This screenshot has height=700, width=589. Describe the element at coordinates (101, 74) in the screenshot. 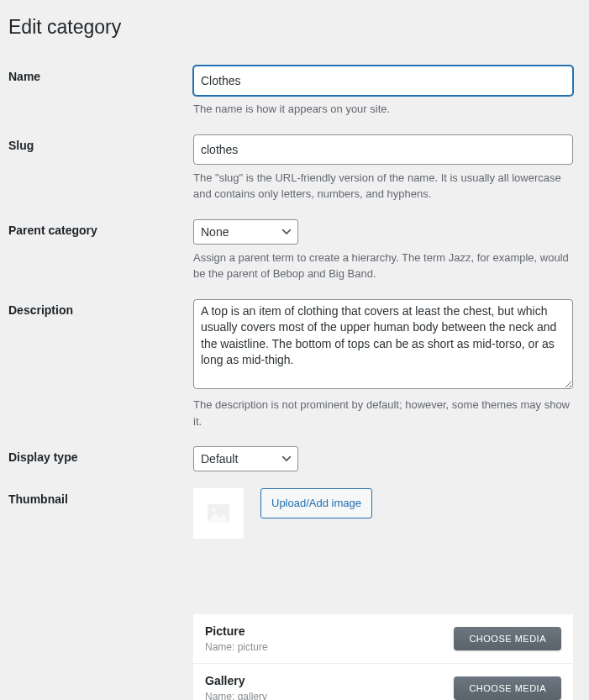

I see `name-label: Name` at that location.